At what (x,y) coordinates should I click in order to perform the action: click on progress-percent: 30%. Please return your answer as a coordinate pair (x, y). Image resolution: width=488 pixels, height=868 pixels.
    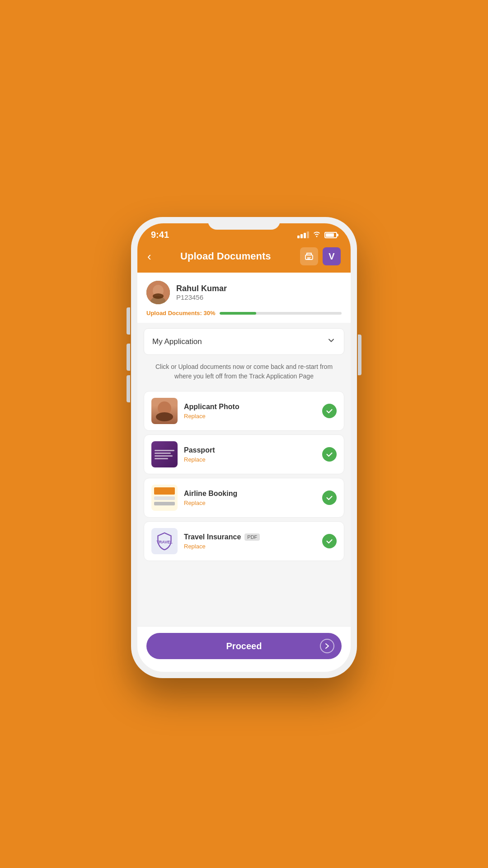
    Looking at the image, I should click on (209, 313).